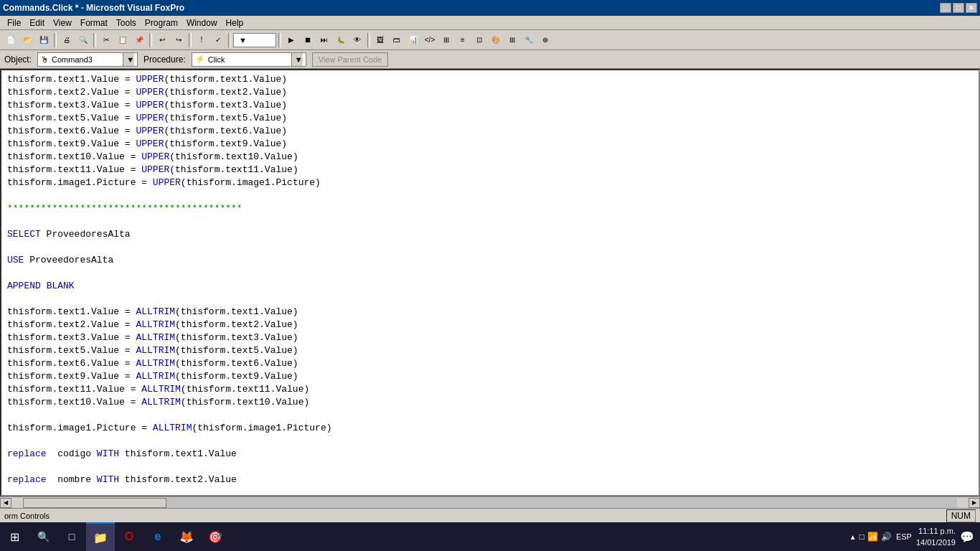 Image resolution: width=980 pixels, height=551 pixels. I want to click on code-line: thisform.text6.Value = ALLTRIM(thisform.…, so click(490, 364).